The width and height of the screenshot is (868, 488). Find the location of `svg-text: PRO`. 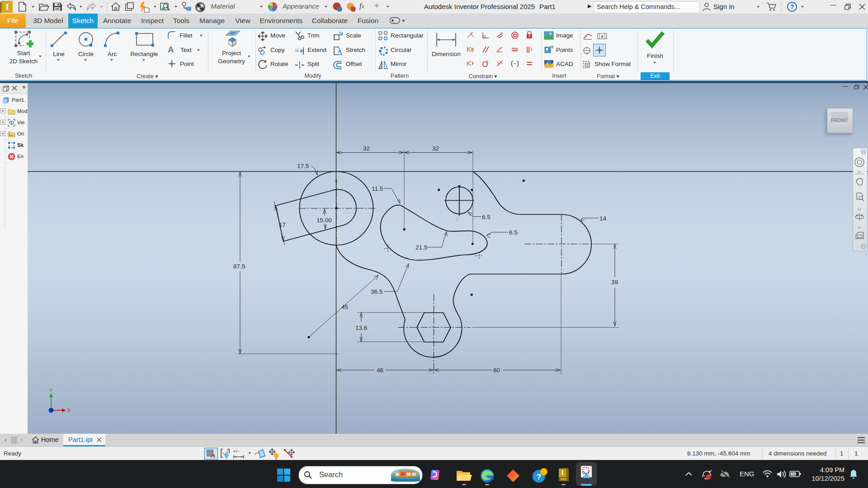

svg-text: PRO is located at coordinates (564, 479).